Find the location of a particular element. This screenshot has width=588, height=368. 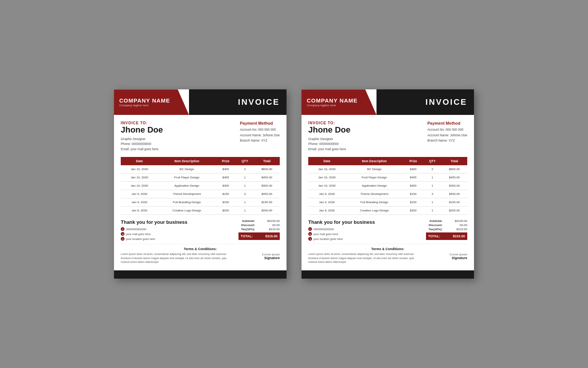

table-header-row-2: Date Item Description Prize QTY Total is located at coordinates (388, 161).